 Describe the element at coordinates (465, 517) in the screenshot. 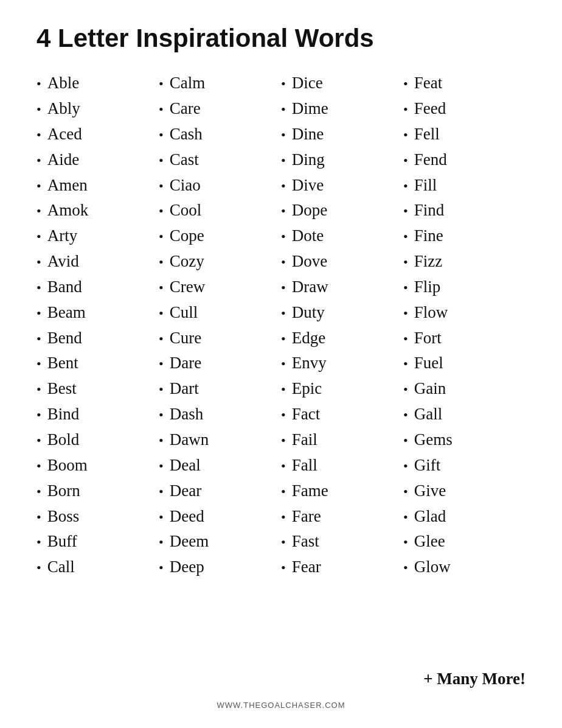

I see `list-item: •Glad` at that location.